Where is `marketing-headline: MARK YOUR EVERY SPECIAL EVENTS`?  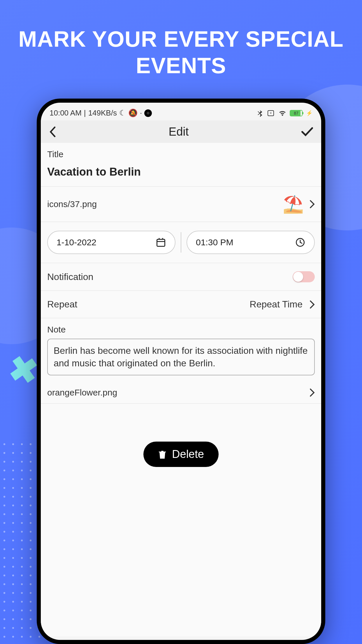 marketing-headline: MARK YOUR EVERY SPECIAL EVENTS is located at coordinates (181, 52).